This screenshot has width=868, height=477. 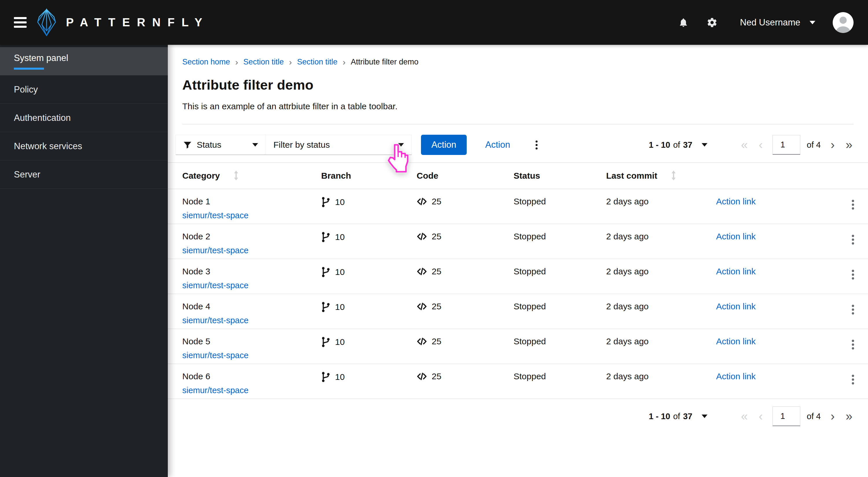 I want to click on status-filter-select: Filter by status, so click(x=339, y=145).